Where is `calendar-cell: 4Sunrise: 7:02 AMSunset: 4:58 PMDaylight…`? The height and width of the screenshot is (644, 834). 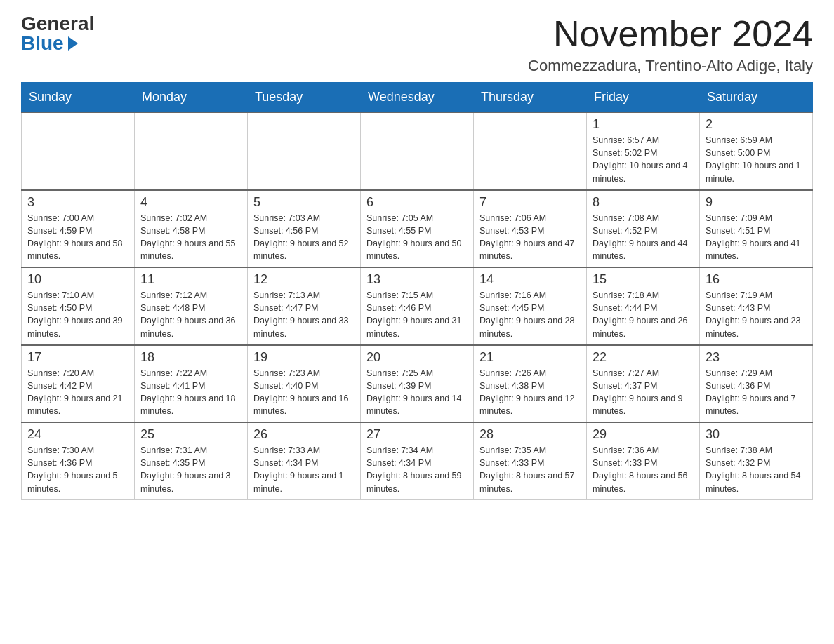
calendar-cell: 4Sunrise: 7:02 AMSunset: 4:58 PMDaylight… is located at coordinates (191, 229).